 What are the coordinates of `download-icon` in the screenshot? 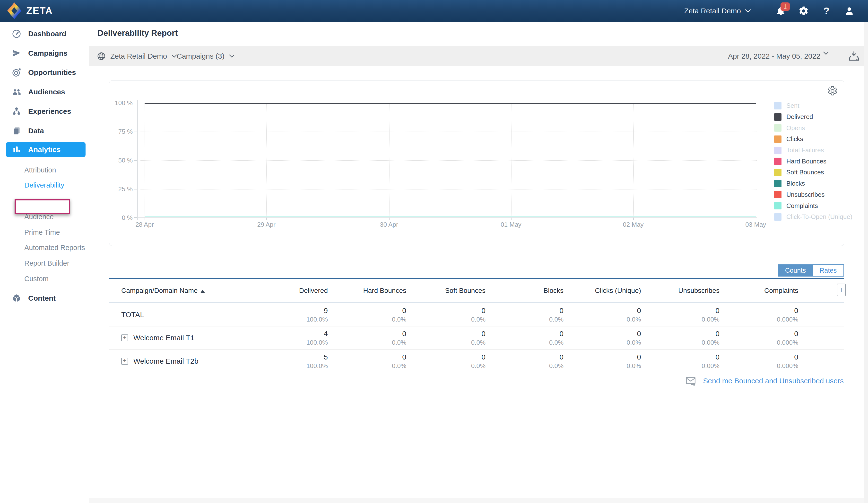 It's located at (854, 56).